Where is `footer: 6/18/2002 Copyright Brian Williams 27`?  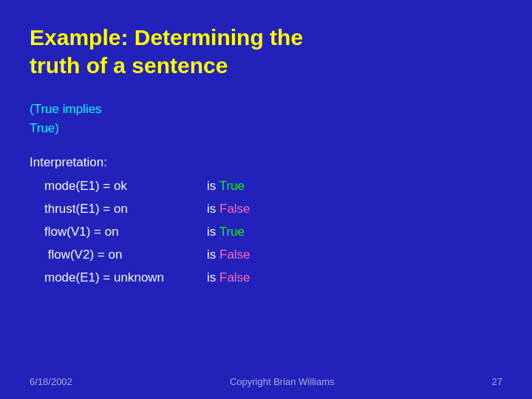 footer: 6/18/2002 Copyright Brian Williams 27 is located at coordinates (266, 381).